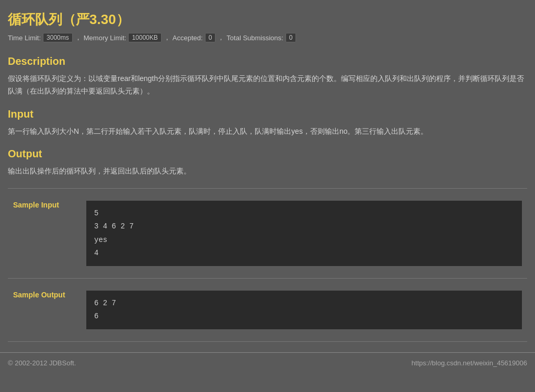 The image size is (535, 392). Describe the element at coordinates (268, 76) in the screenshot. I see `description-section: Description 假设将循环队列定义为：以域变量rear和length分别…` at that location.